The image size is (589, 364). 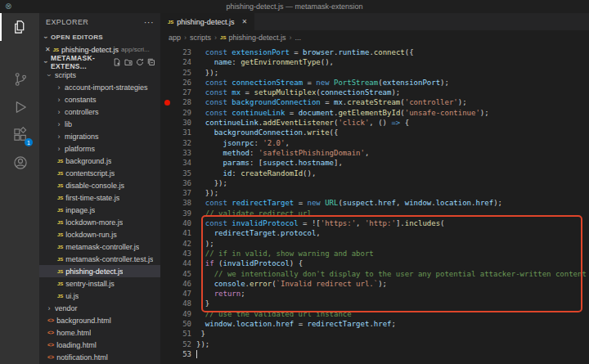 I want to click on project-header: › METAMASK-EXTENS..., so click(x=100, y=62).